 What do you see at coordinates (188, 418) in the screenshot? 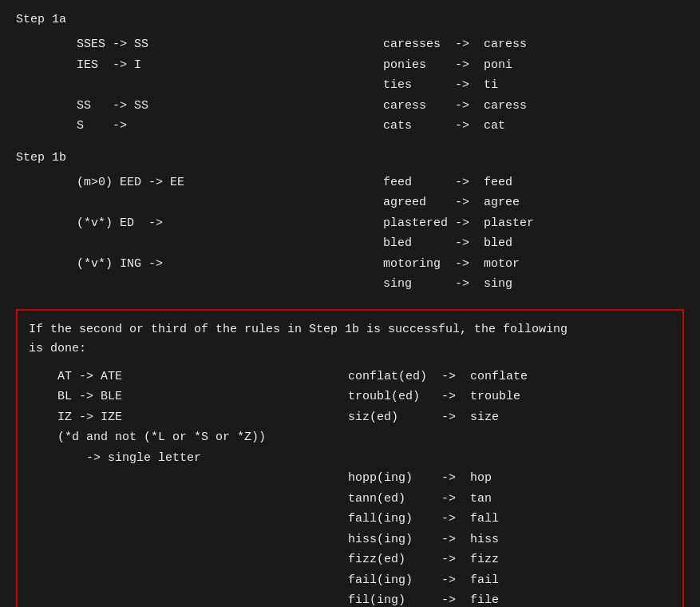
I see `box-rule-iz: IZ -> IZE` at bounding box center [188, 418].